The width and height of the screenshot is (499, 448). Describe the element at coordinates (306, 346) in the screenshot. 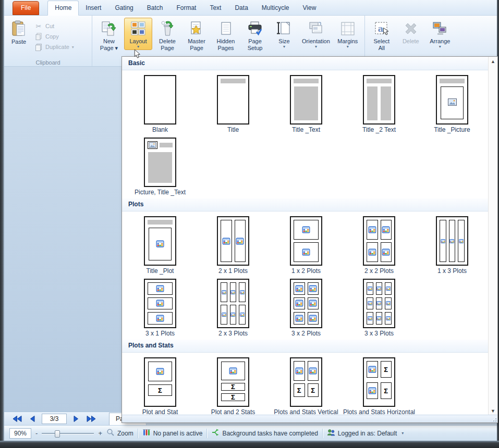

I see `gallery-section-header: Plots and Stats` at that location.